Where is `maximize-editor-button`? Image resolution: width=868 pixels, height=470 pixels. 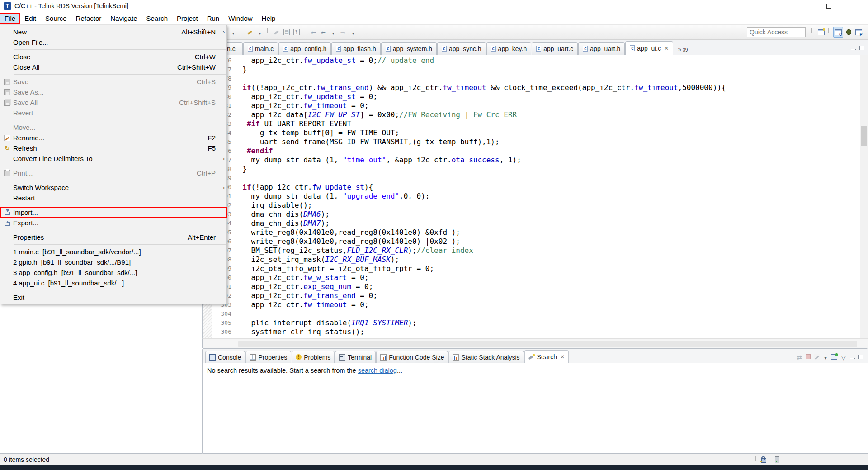
maximize-editor-button is located at coordinates (862, 47).